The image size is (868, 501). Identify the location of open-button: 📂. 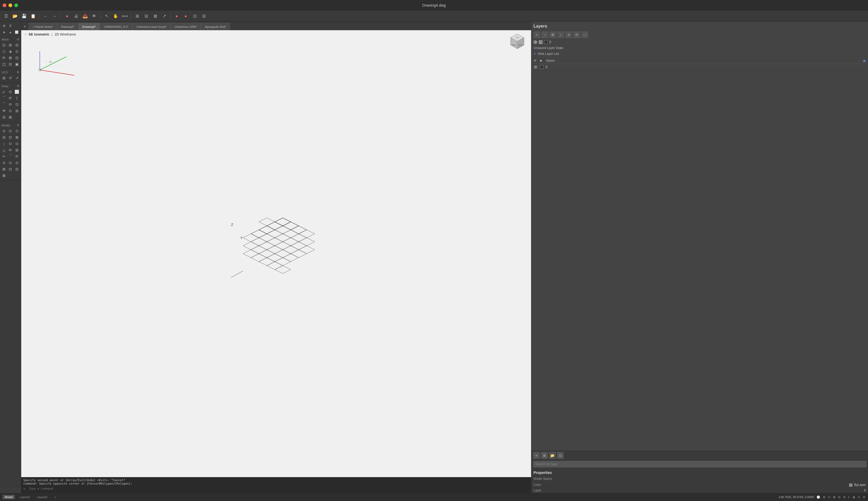
(15, 16).